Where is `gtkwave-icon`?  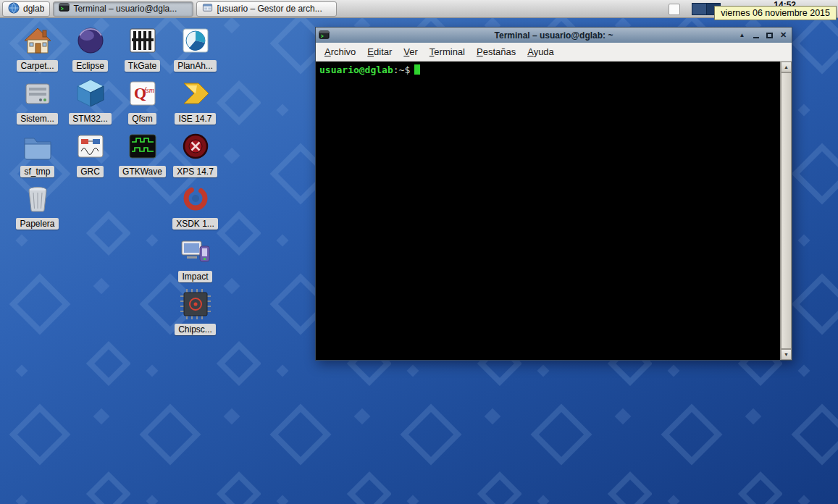 gtkwave-icon is located at coordinates (143, 146).